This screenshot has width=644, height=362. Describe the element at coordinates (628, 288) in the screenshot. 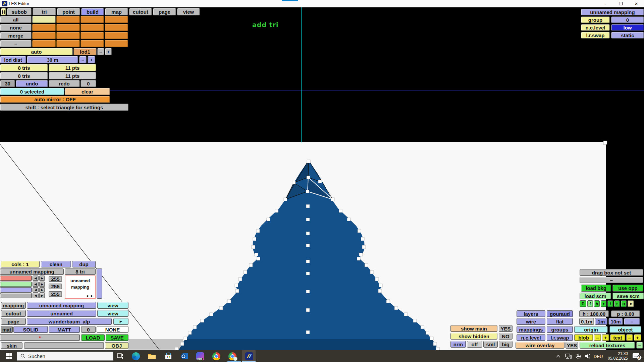

I see `use-opp-button: use opp` at that location.